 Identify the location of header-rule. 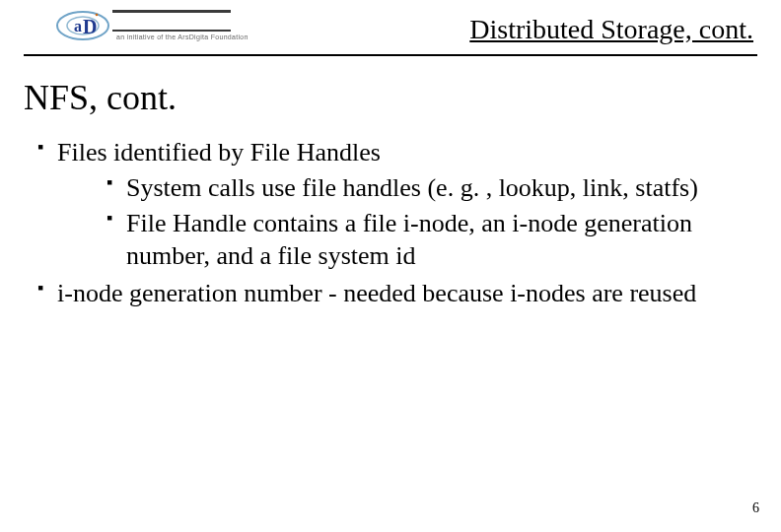
(390, 55).